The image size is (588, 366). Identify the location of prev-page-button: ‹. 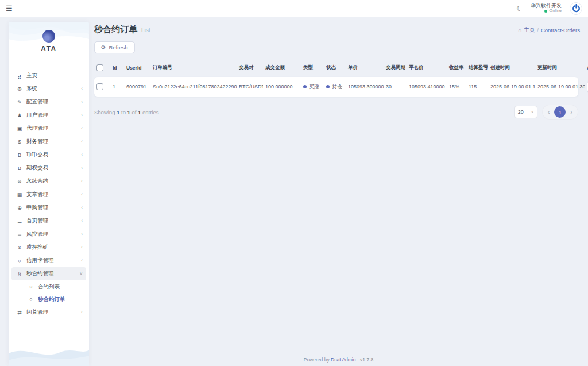
(549, 112).